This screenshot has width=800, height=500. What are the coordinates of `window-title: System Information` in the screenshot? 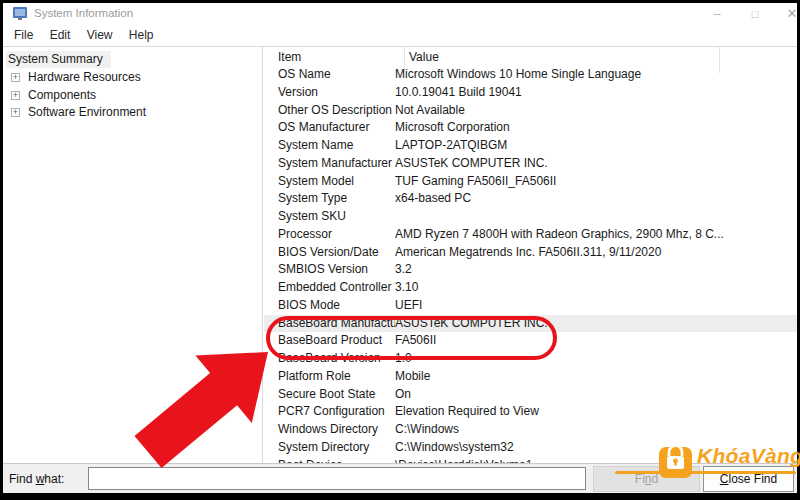 It's located at (84, 13).